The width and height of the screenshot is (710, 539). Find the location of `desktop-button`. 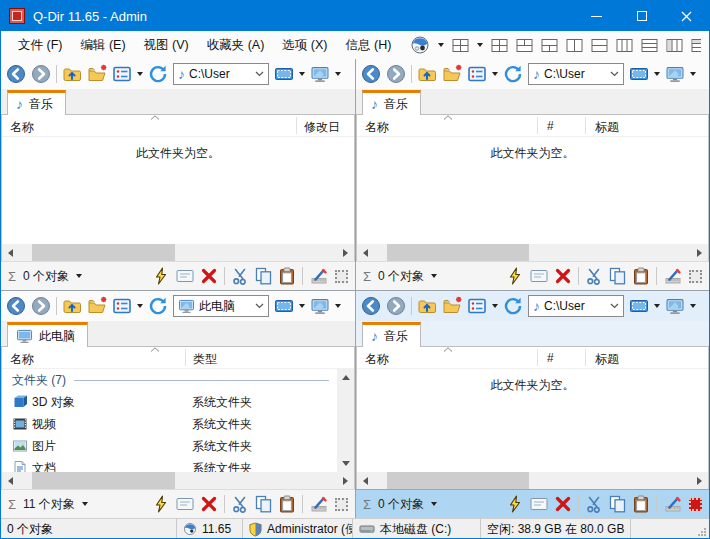

desktop-button is located at coordinates (320, 306).